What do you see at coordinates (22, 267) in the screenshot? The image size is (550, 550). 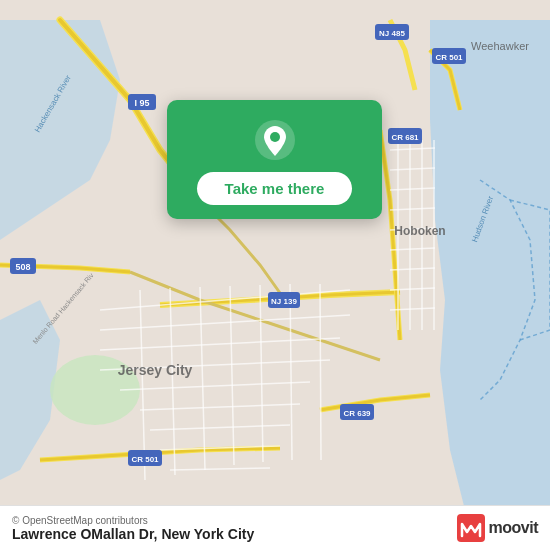 I see `svg-text: 508` at bounding box center [22, 267].